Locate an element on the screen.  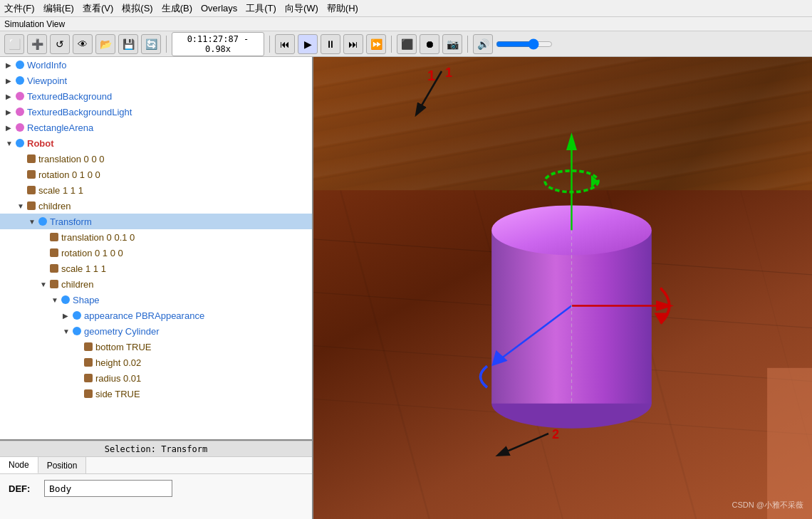
arrow-geometry: ▼ is located at coordinates (67, 332).